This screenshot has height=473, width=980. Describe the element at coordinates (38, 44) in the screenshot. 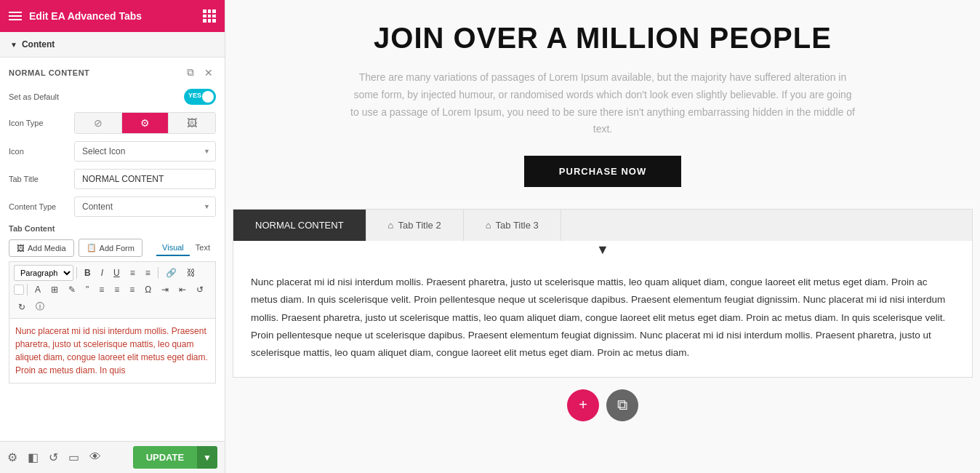

I see `content-label-text: Content` at that location.